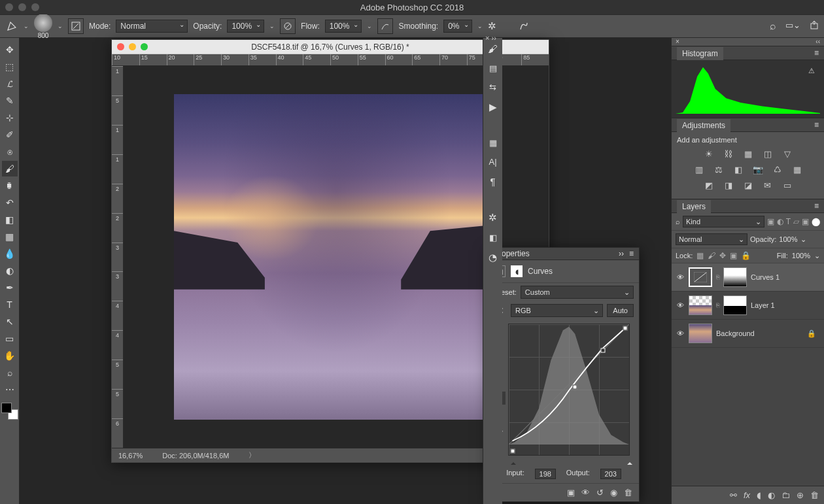 The height and width of the screenshot is (504, 824). Describe the element at coordinates (620, 311) in the screenshot. I see `auto-button: Auto` at that location.